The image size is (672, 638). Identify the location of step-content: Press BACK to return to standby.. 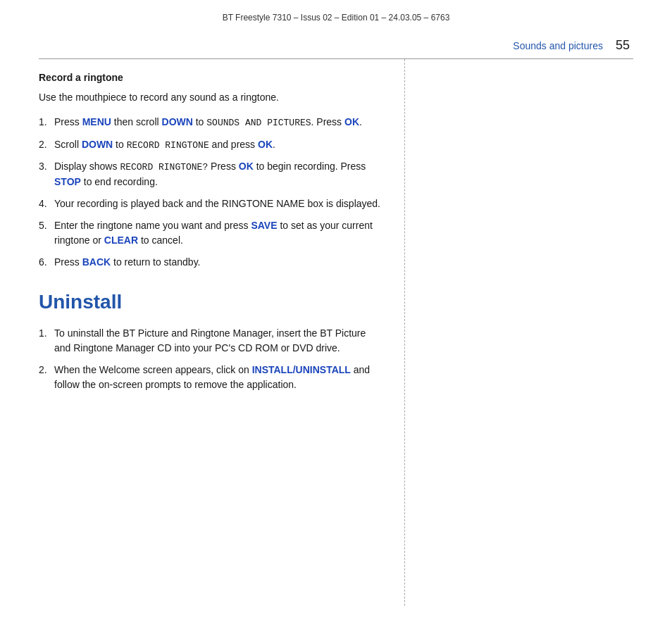
(218, 262).